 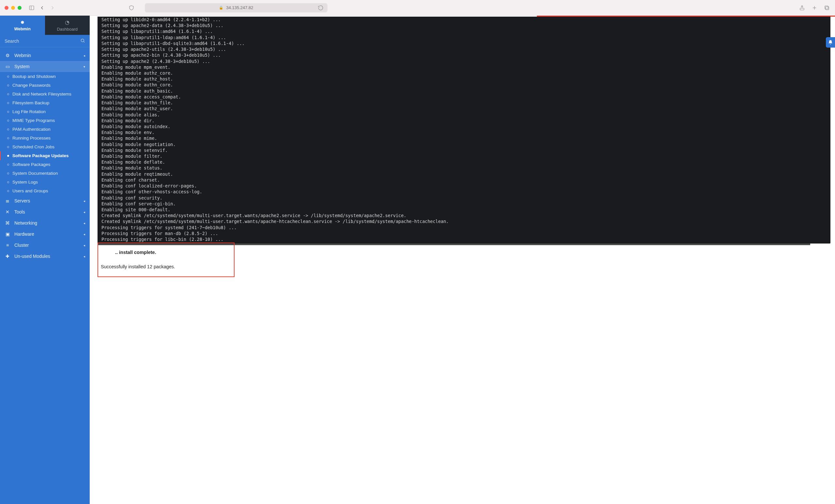 I want to click on sidebar-item-label: System Documentation, so click(x=35, y=173).